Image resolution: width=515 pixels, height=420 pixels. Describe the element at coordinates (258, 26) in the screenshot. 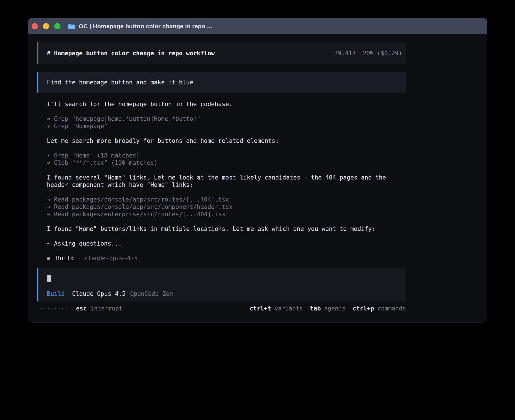

I see `titlebar: OC | Homepage button color change in rep…` at that location.